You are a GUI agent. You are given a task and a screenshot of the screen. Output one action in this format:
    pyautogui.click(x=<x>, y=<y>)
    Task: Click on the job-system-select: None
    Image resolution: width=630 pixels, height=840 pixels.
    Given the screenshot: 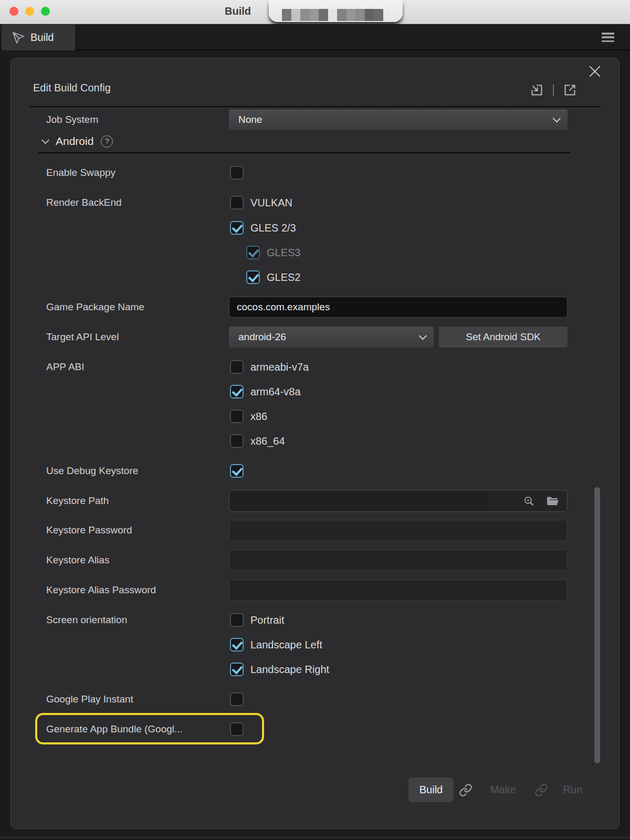 What is the action you would take?
    pyautogui.click(x=398, y=120)
    